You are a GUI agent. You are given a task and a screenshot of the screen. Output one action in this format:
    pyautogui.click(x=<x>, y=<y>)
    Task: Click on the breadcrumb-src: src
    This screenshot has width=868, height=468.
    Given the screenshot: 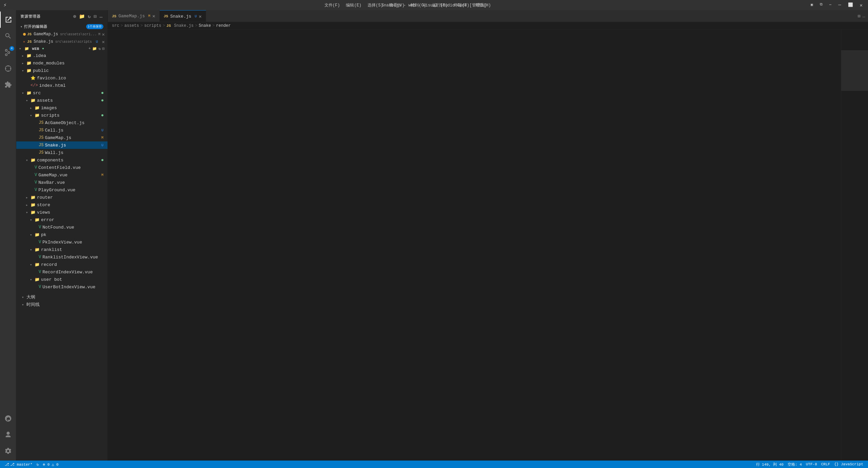 What is the action you would take?
    pyautogui.click(x=116, y=26)
    